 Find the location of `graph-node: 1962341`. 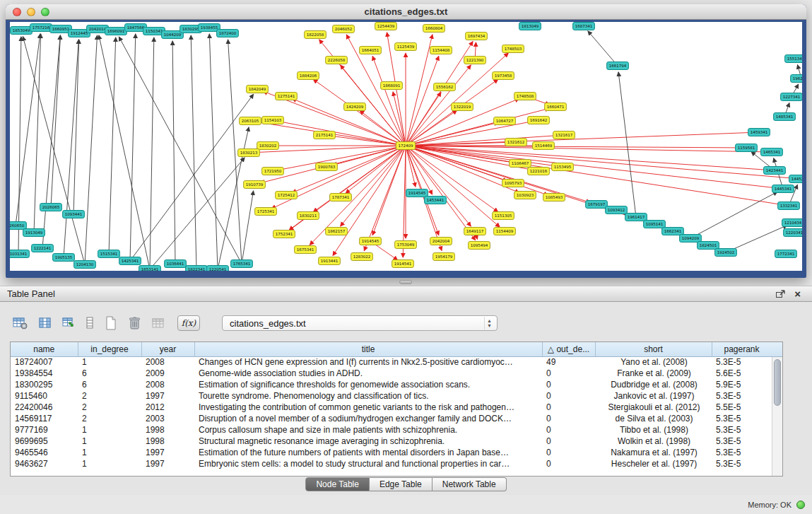

graph-node: 1962341 is located at coordinates (796, 79).